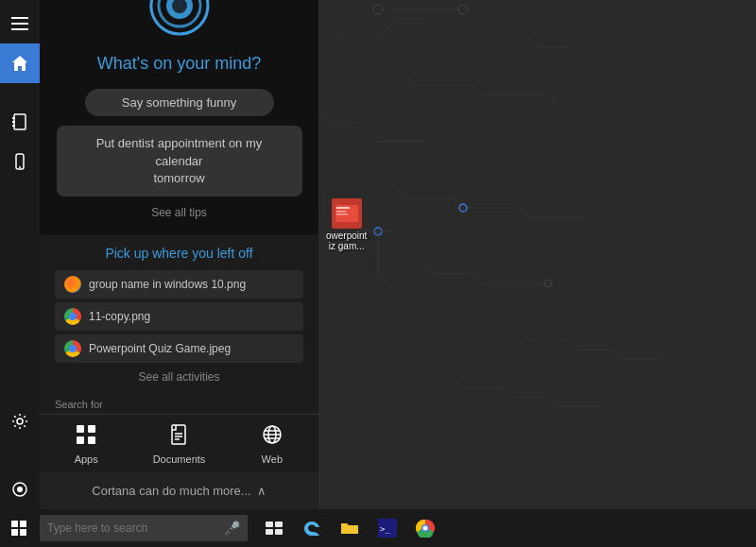 The image size is (756, 547). What do you see at coordinates (350, 528) in the screenshot?
I see `folder-icon` at bounding box center [350, 528].